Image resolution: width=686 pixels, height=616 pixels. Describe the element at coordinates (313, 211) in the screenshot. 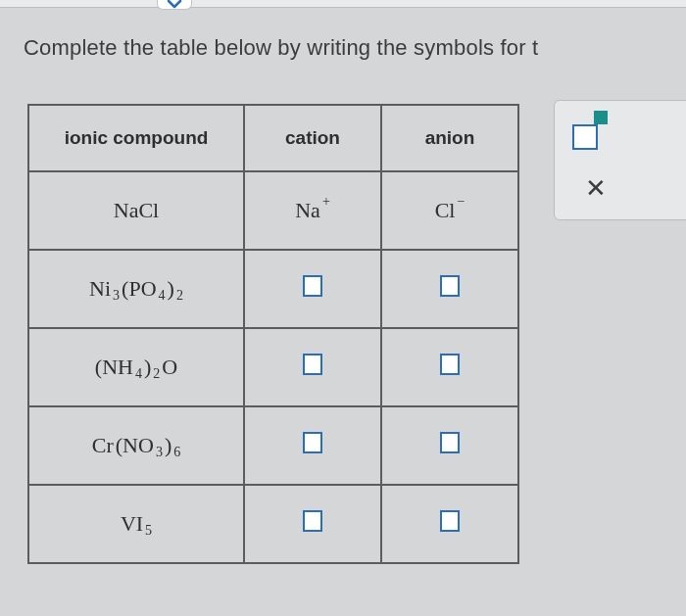

I see `cell-cation: Na+` at that location.